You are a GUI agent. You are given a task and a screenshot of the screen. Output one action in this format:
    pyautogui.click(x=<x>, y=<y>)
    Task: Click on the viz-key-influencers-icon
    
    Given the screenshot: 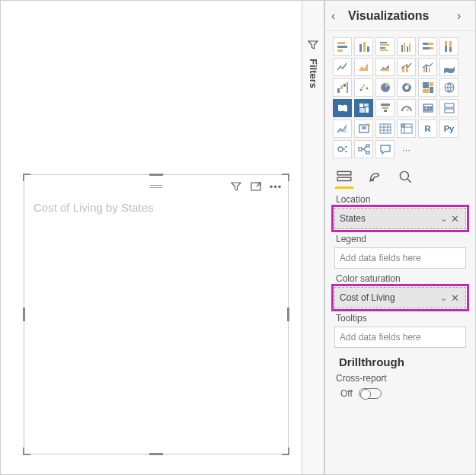 What is the action you would take?
    pyautogui.click(x=343, y=149)
    